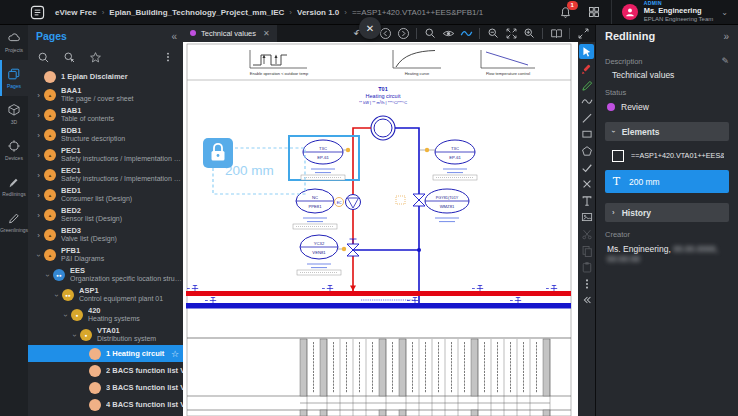 The width and height of the screenshot is (738, 416). Describe the element at coordinates (76, 12) in the screenshot. I see `breadcrumb-app: eView Free` at that location.